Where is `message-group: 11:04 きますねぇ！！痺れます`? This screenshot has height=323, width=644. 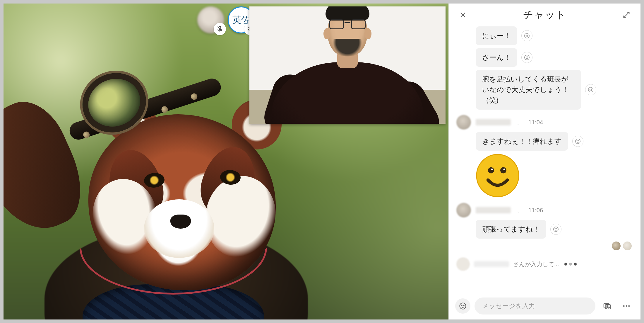 message-group: 11:04 きますねぇ！！痺れます is located at coordinates (544, 156).